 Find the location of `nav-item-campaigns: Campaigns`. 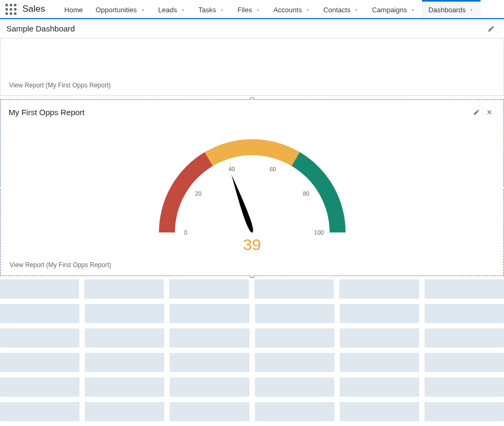

nav-item-campaigns: Campaigns is located at coordinates (394, 9).